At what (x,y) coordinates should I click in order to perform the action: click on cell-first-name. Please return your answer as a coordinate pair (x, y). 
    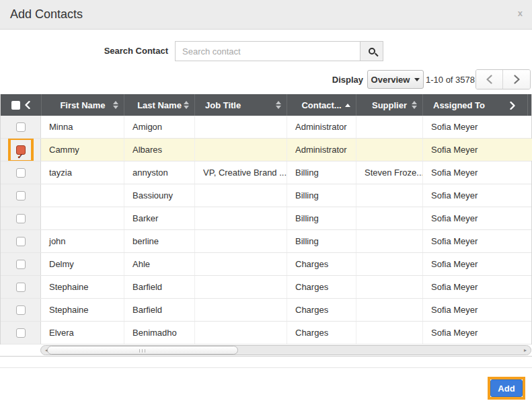
    Looking at the image, I should click on (82, 218).